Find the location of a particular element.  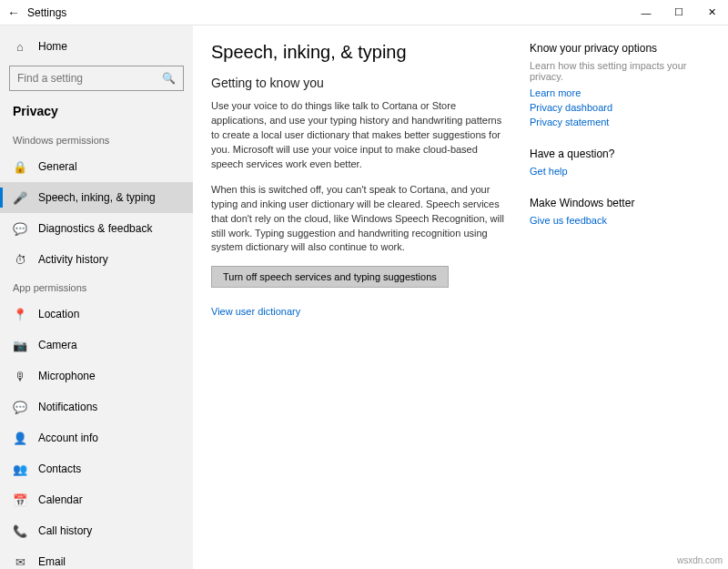

sidebar-item-calendar: 📅 Calendar is located at coordinates (96, 500).